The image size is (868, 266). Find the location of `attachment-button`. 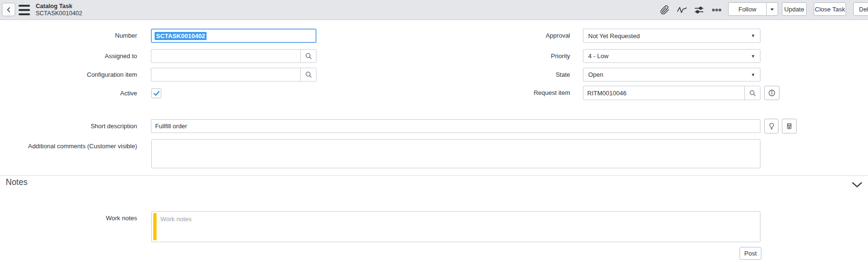

attachment-button is located at coordinates (665, 10).